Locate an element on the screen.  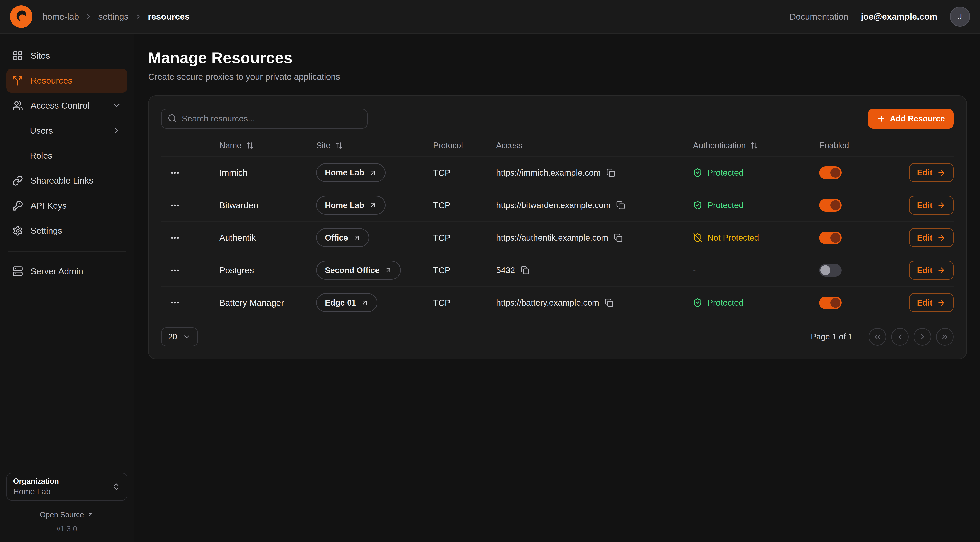
enabled-cell is located at coordinates (857, 270).